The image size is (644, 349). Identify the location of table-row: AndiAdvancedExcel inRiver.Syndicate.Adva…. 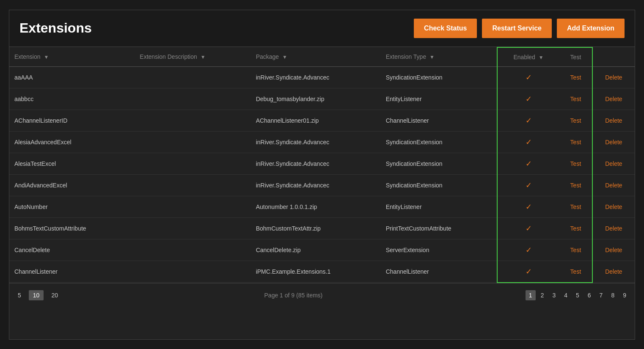
(322, 185).